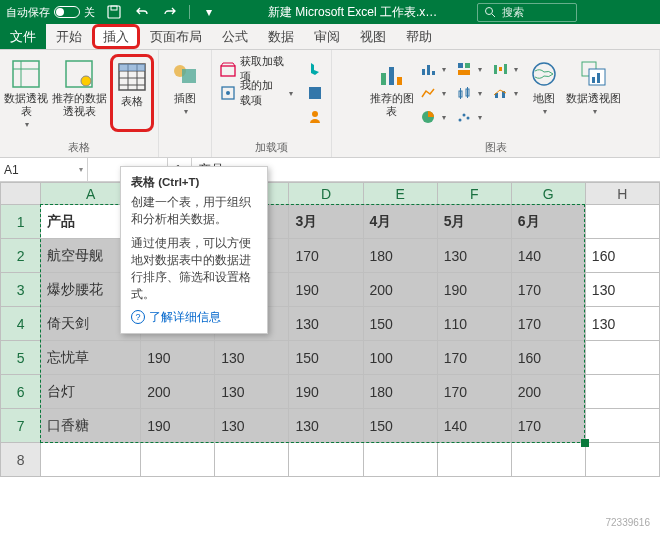 The image size is (660, 536). Describe the element at coordinates (400, 222) in the screenshot. I see `cell: 4月` at that location.